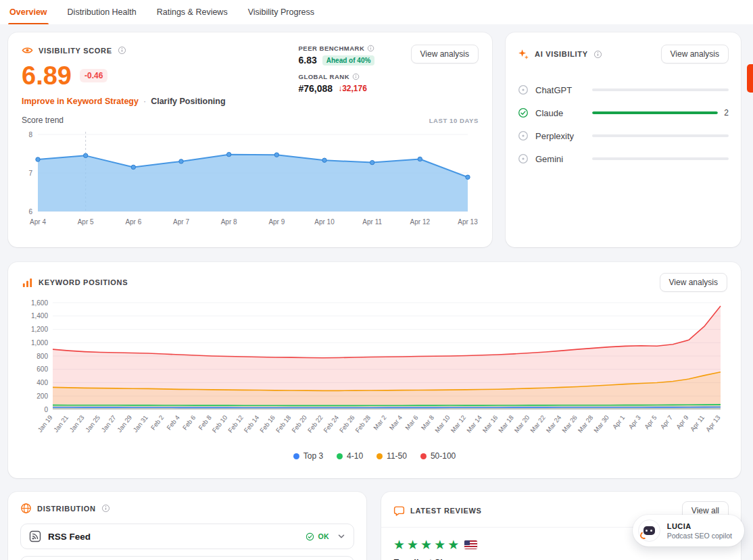  I want to click on svg-text: Feb 18, so click(284, 424).